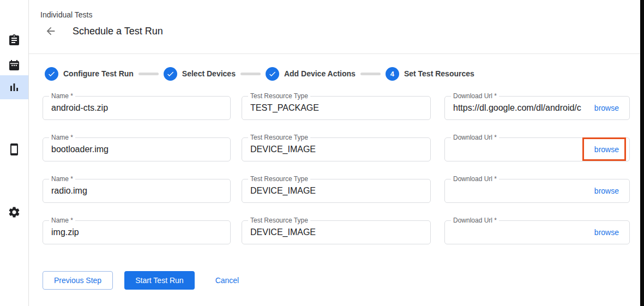  What do you see at coordinates (145, 280) in the screenshot?
I see `footer-actions: Previous Step Start Test Run Cancel` at bounding box center [145, 280].